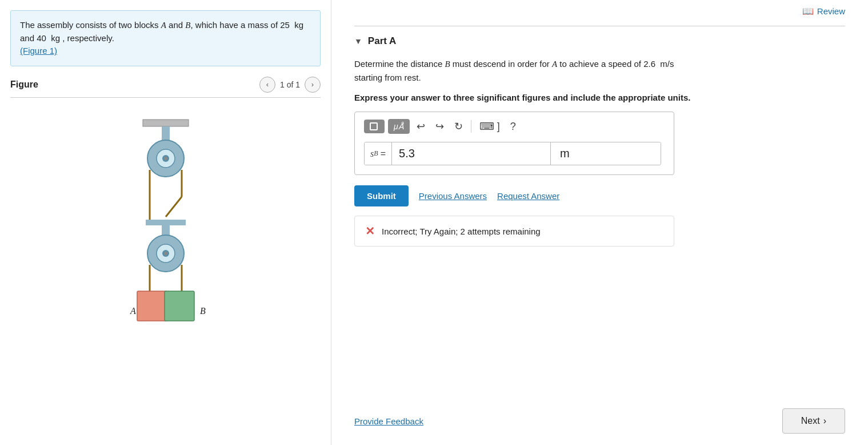 The height and width of the screenshot is (445, 868). I want to click on answer-unit-input, so click(606, 153).